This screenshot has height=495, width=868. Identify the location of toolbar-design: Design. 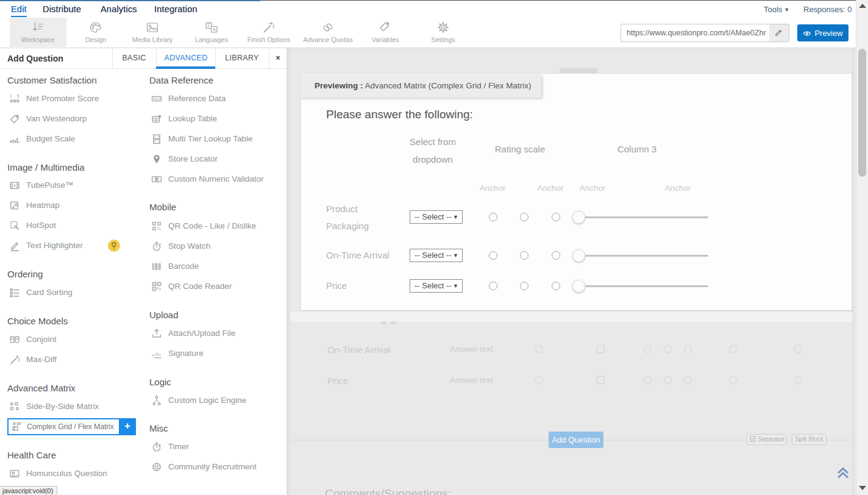
(96, 32).